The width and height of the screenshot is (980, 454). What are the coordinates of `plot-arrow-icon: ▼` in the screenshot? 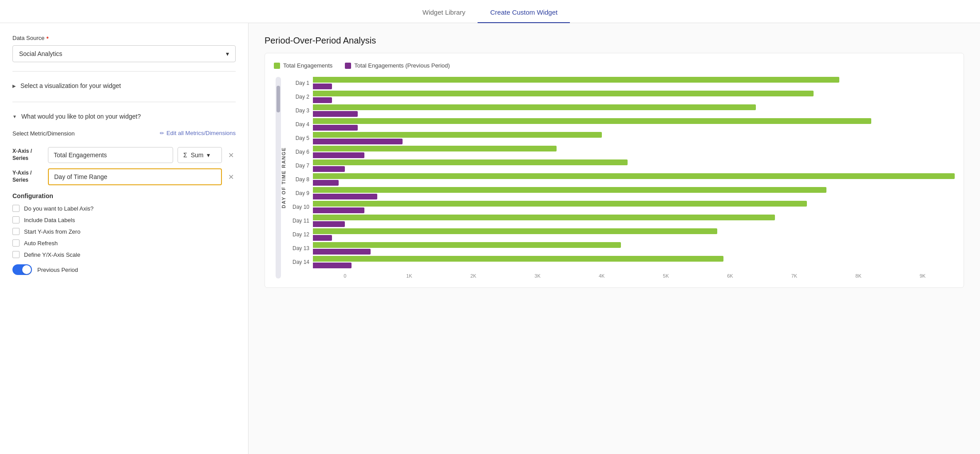 It's located at (15, 116).